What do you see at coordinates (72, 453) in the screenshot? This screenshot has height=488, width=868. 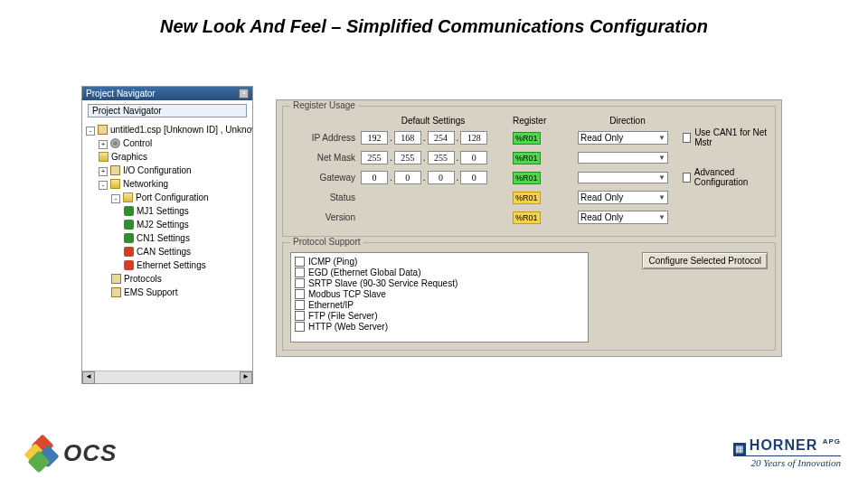 I see `ocs-logo: OCS` at bounding box center [72, 453].